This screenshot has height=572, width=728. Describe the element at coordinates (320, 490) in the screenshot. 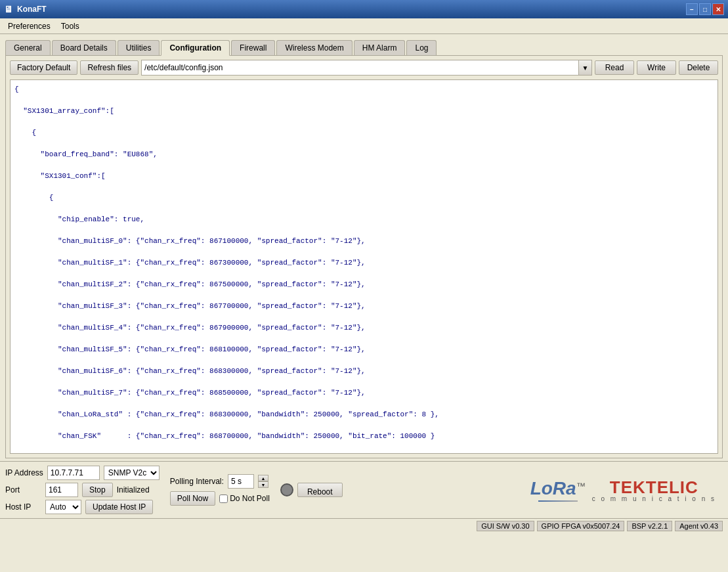

I see `reboot-button: Reboot` at that location.